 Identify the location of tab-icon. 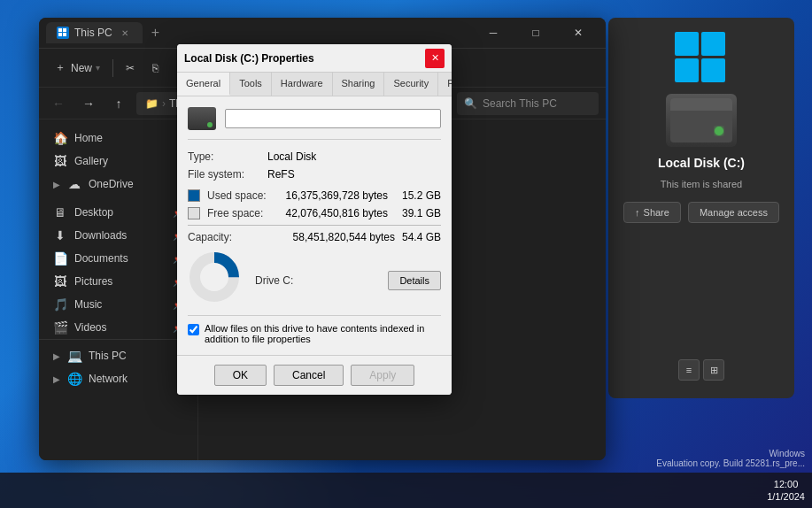
(63, 33).